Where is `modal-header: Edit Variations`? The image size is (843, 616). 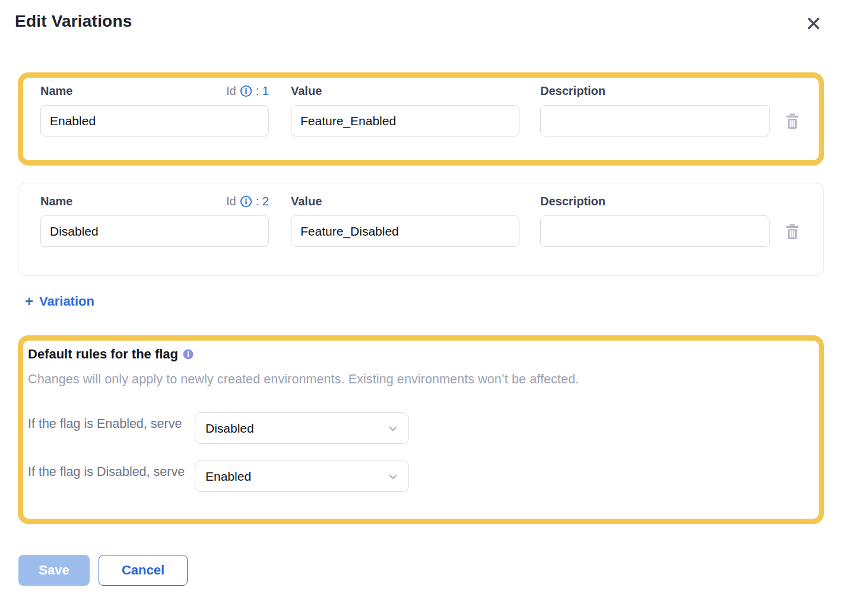 modal-header: Edit Variations is located at coordinates (422, 17).